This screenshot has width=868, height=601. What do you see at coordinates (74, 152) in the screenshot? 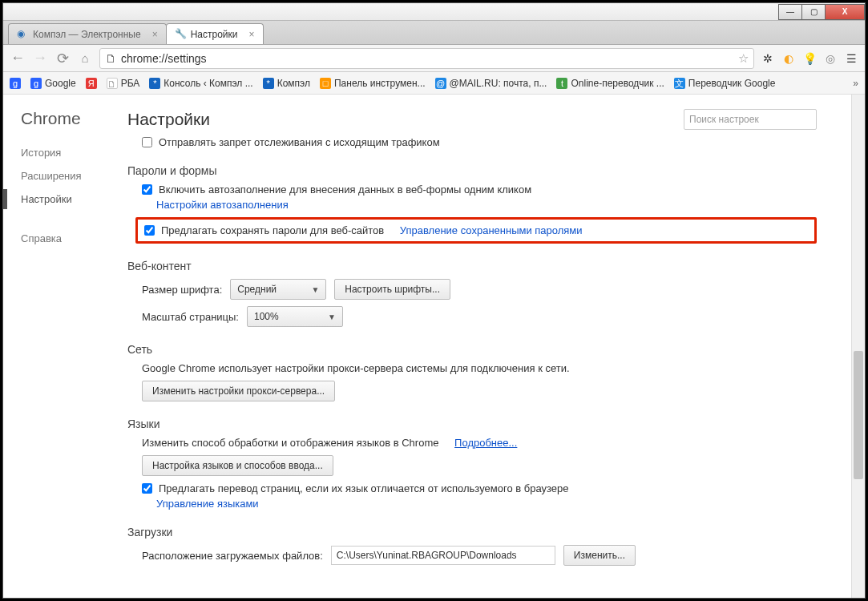
I see `sidebar-item-history: История` at bounding box center [74, 152].